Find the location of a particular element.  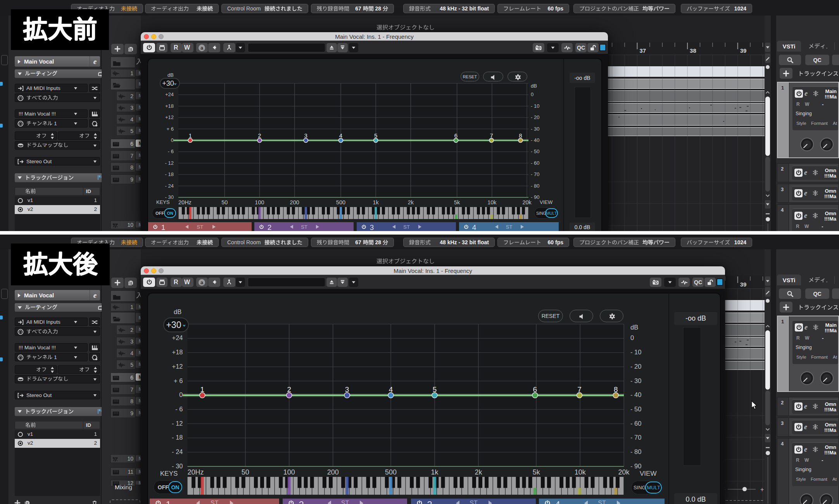

view-mult-button: MULT is located at coordinates (654, 488).